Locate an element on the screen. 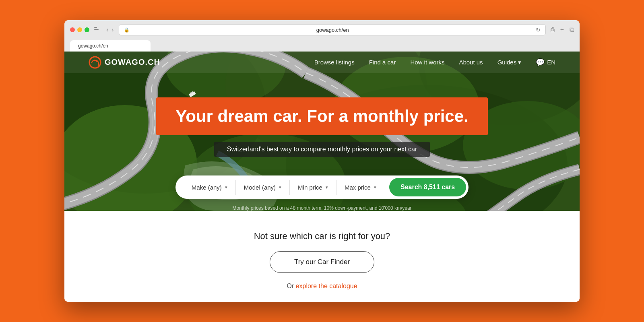 The width and height of the screenshot is (644, 322). url-text: gowago.ch/en is located at coordinates (332, 30).